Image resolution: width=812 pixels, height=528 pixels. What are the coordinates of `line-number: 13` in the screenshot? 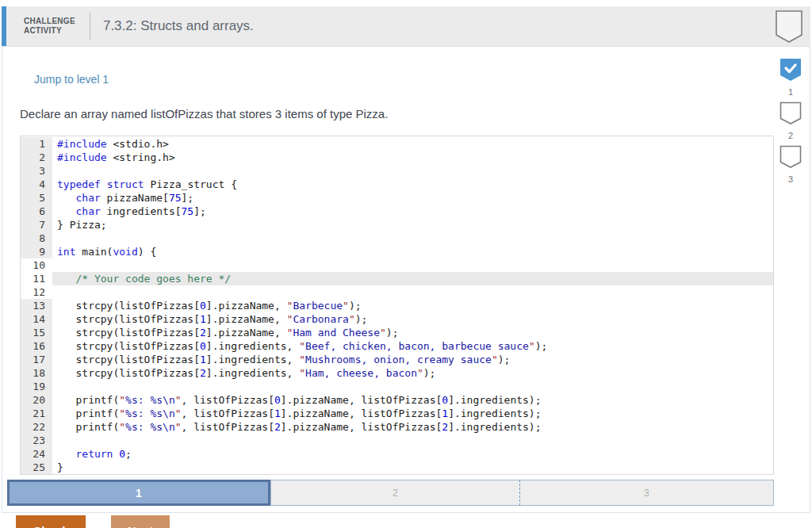 It's located at (36, 306).